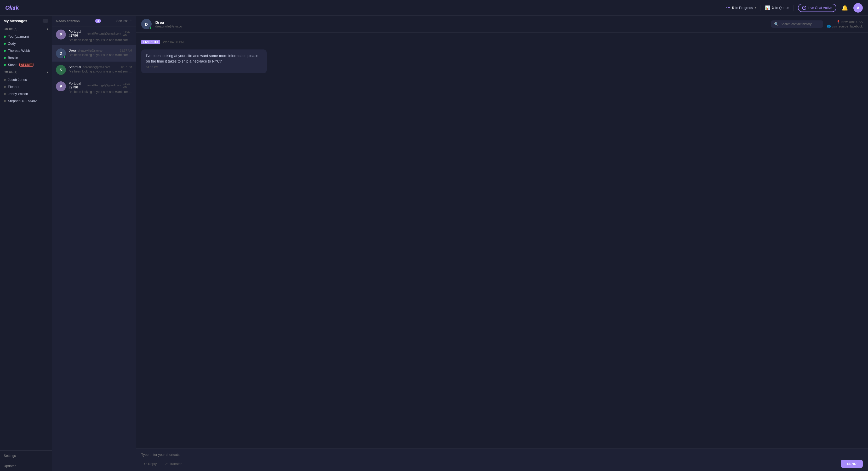  What do you see at coordinates (124, 21) in the screenshot?
I see `see-less-button: See less ⌃` at bounding box center [124, 21].